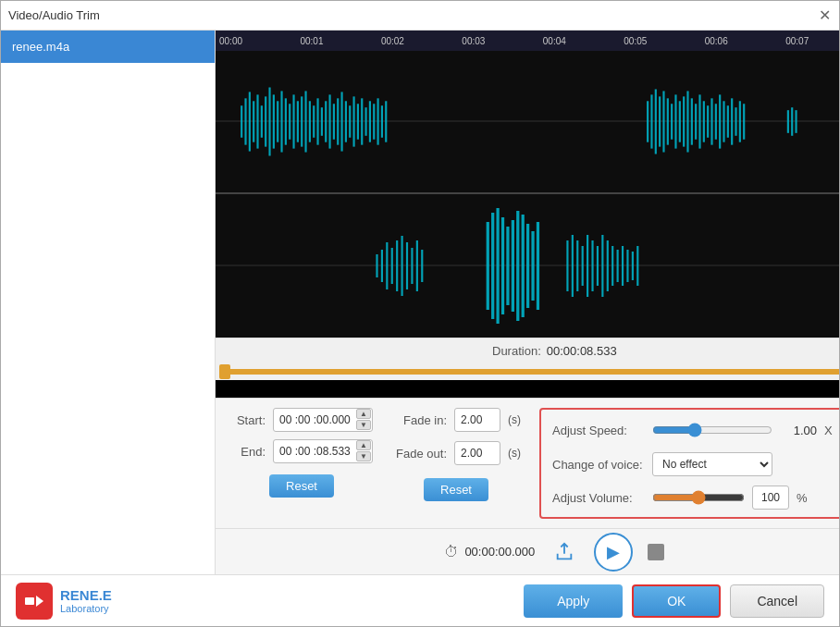  I want to click on timeline-marker-4: 00:04, so click(555, 41).